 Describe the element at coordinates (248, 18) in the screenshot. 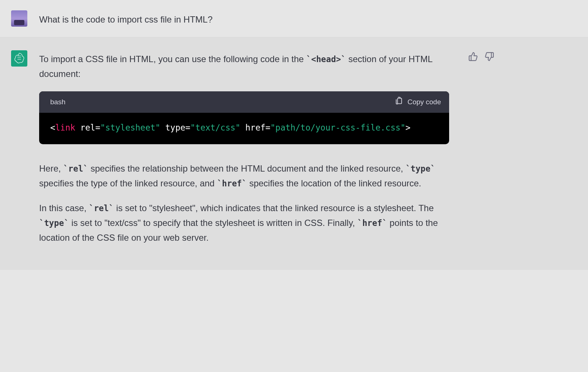

I see `user-content: What is the code to import css file in H…` at that location.